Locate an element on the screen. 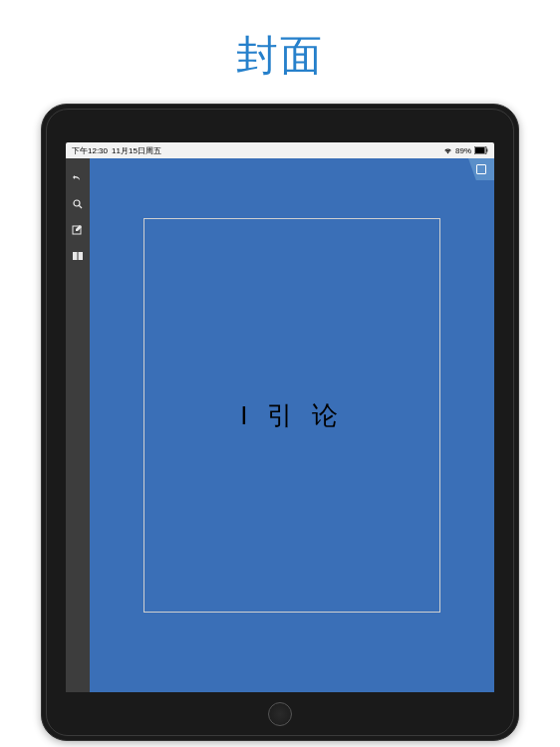 This screenshot has height=747, width=560. status-bar-right: 89% is located at coordinates (466, 151).